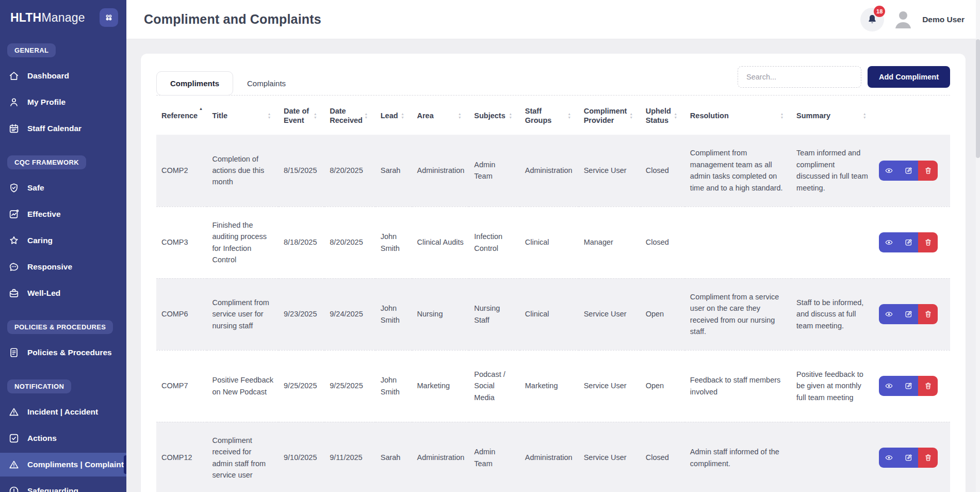 Image resolution: width=980 pixels, height=492 pixels. Describe the element at coordinates (70, 353) in the screenshot. I see `sidebar-item-label: Policies & Procedures` at that location.